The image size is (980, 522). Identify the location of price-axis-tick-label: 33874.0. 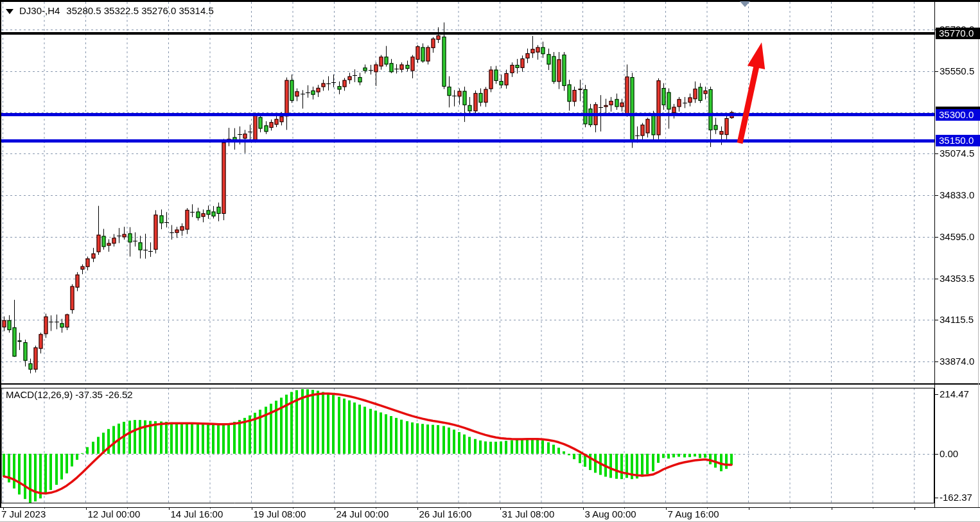
(957, 361).